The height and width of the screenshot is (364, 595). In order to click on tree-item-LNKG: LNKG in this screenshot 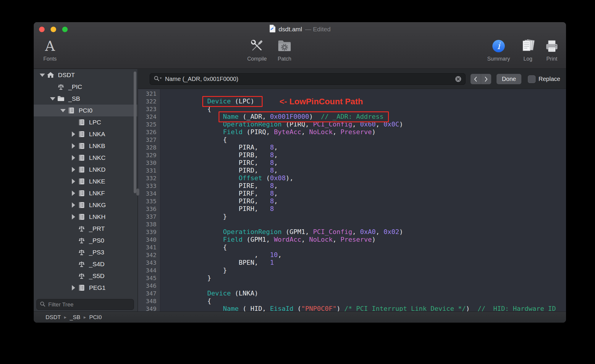, I will do `click(86, 205)`.